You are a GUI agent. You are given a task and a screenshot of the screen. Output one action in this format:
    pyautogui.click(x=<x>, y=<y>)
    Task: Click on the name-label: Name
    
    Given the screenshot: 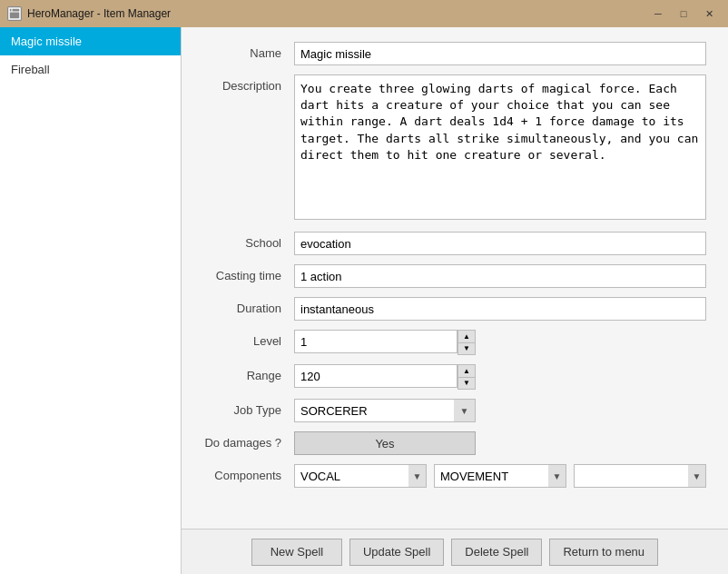 What is the action you would take?
    pyautogui.click(x=249, y=51)
    